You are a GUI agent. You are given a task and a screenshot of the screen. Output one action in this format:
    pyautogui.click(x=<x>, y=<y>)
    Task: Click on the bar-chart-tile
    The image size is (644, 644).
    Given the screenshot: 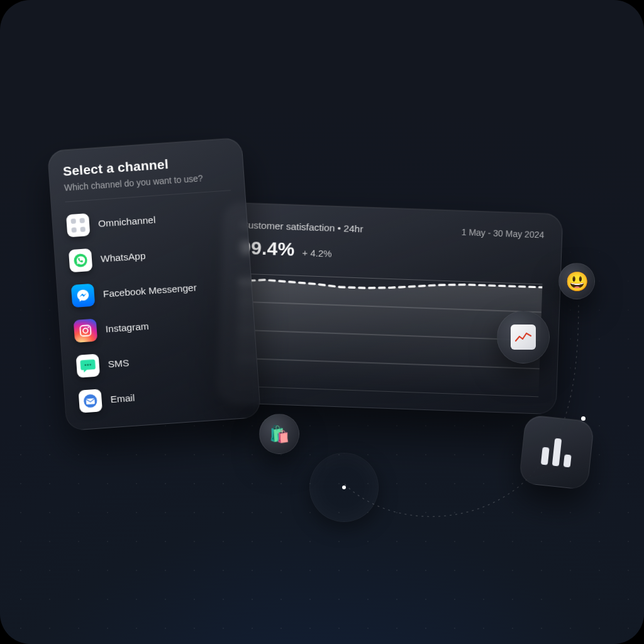 What is the action you would take?
    pyautogui.click(x=557, y=453)
    